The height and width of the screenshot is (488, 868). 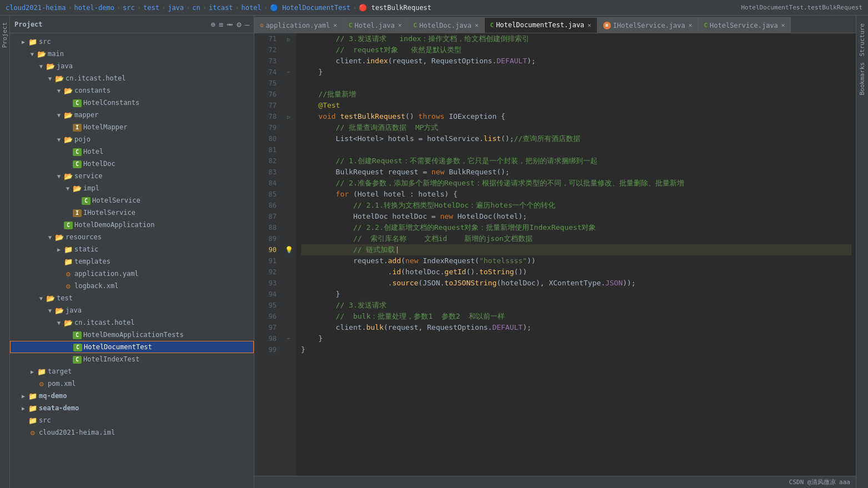 I want to click on tree-item-hotel-demo-tests: ▶ C HotelDemoApplicationTests, so click(x=132, y=335).